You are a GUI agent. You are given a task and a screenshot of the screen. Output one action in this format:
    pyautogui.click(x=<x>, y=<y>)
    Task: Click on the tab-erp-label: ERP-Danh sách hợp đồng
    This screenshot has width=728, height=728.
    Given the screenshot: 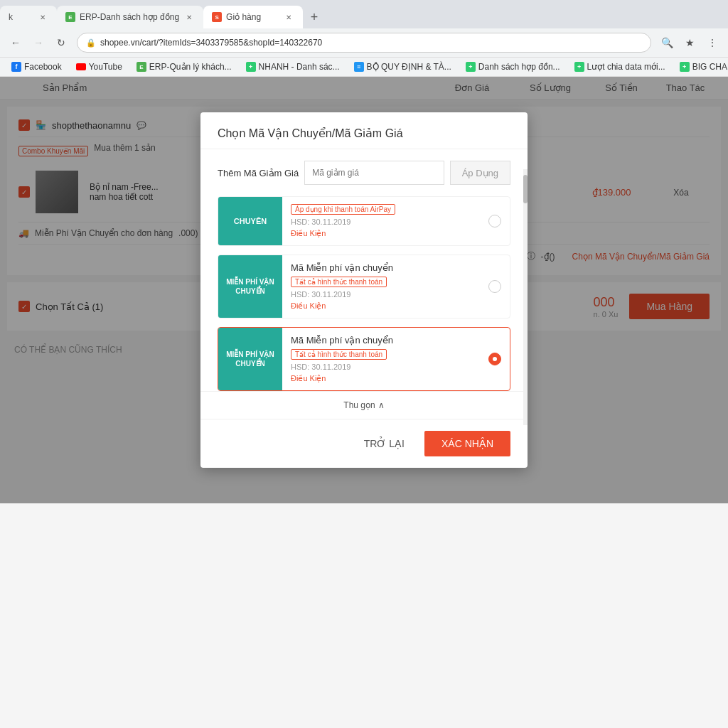 What is the action you would take?
    pyautogui.click(x=129, y=17)
    